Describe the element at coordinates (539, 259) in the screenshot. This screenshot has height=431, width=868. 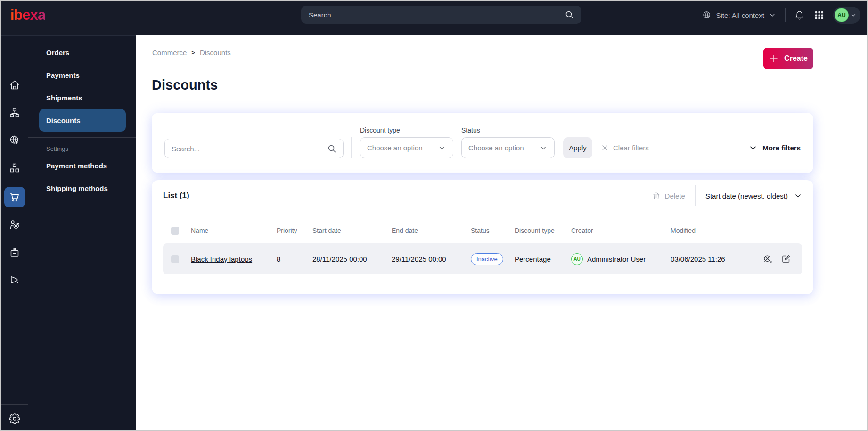
I see `discount-type: Percentage` at that location.